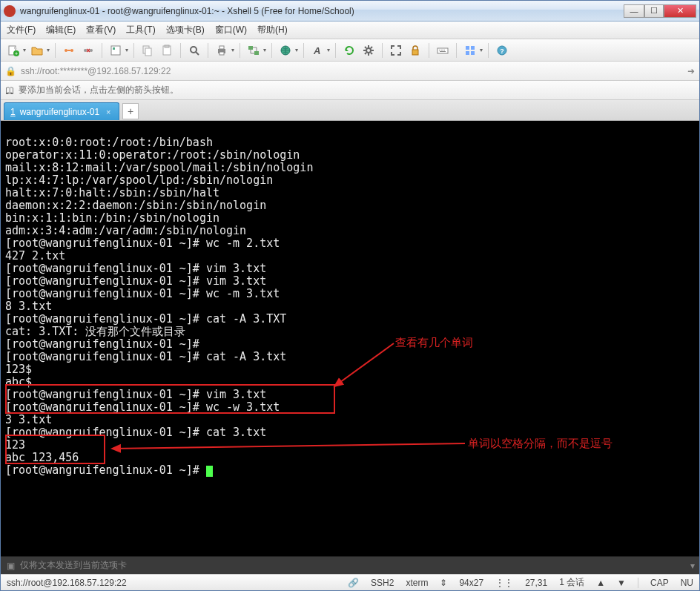 The height and width of the screenshot is (591, 700). What do you see at coordinates (19, 369) in the screenshot?
I see `terminal-line: 123$` at bounding box center [19, 369].